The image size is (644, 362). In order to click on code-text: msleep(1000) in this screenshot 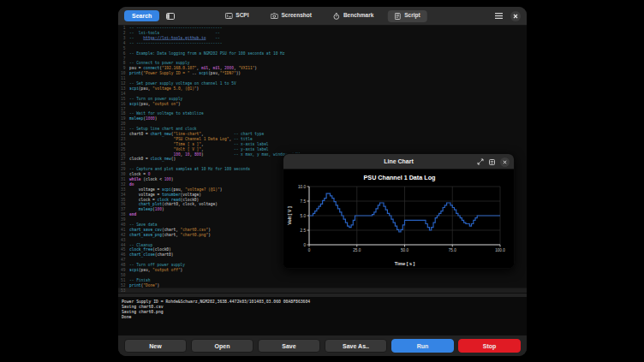, I will do `click(144, 119)`.